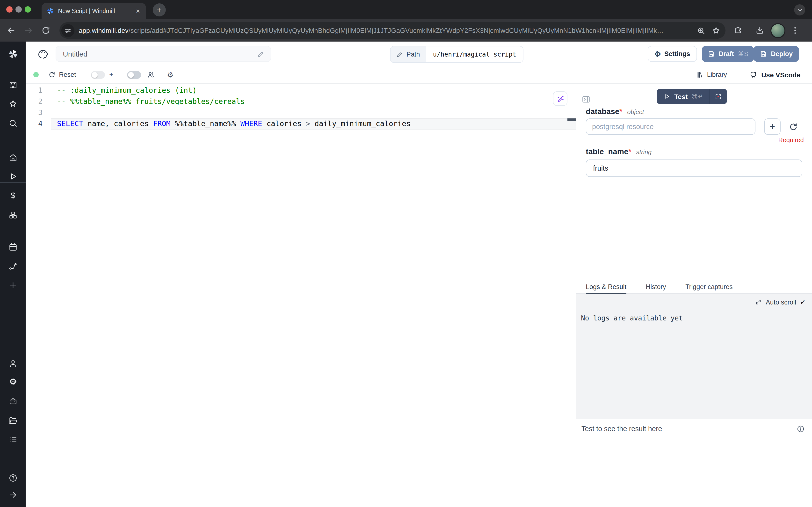 Image resolution: width=812 pixels, height=507 pixels. Describe the element at coordinates (419, 54) in the screenshot. I see `script-header: Path u/henri/magical_script ⚙ Settings D…` at that location.